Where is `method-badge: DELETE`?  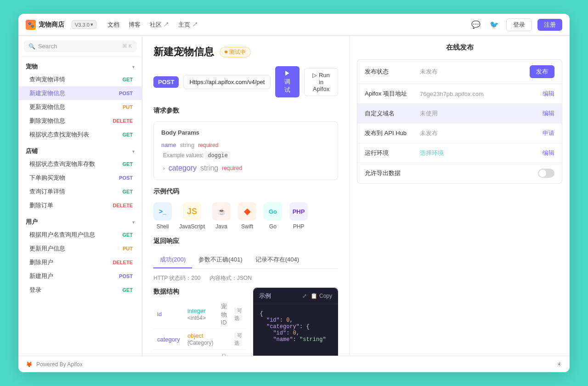 method-badge: DELETE is located at coordinates (123, 205).